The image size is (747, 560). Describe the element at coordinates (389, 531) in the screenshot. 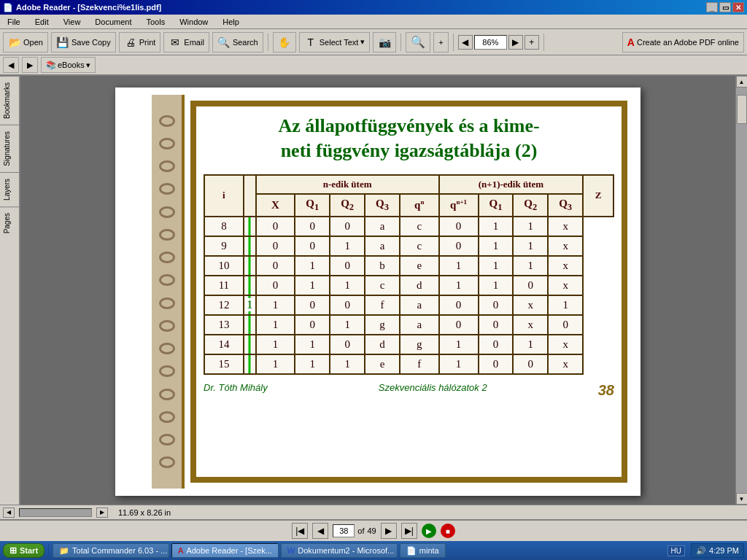

I see `next-page-button: ▶` at that location.